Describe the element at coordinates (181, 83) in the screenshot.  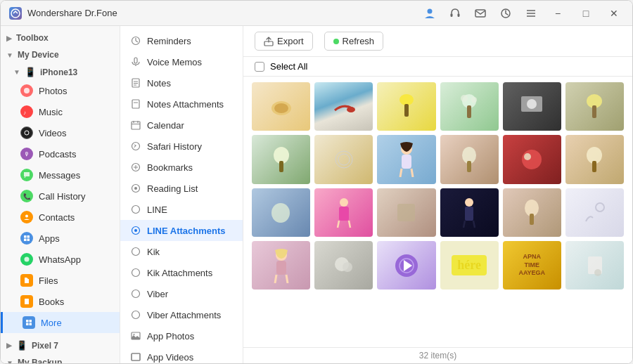
I see `middle-item-notes: Notes` at that location.